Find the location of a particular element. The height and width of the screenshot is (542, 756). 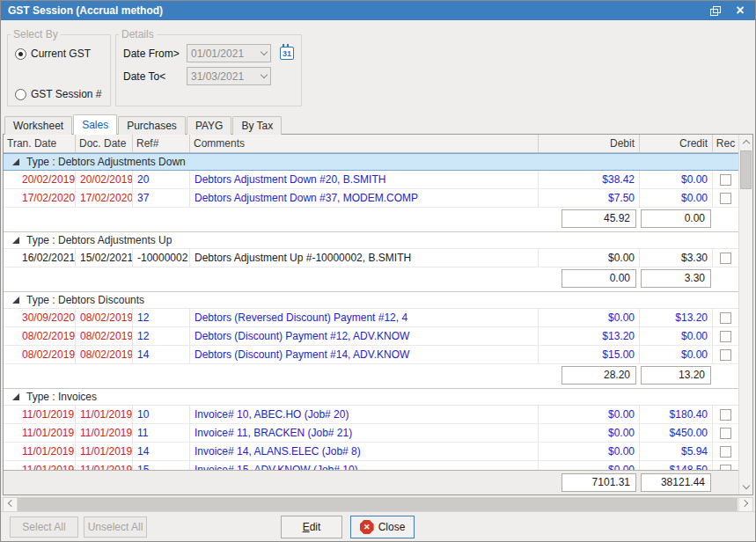

radio-unselected-icon is located at coordinates (21, 95).